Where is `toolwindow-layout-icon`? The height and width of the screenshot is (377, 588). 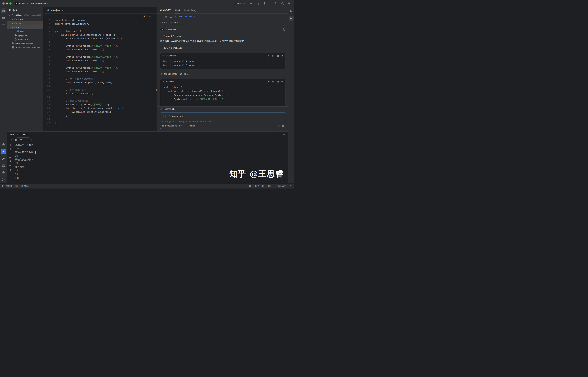 toolwindow-layout-icon is located at coordinates (3, 186).